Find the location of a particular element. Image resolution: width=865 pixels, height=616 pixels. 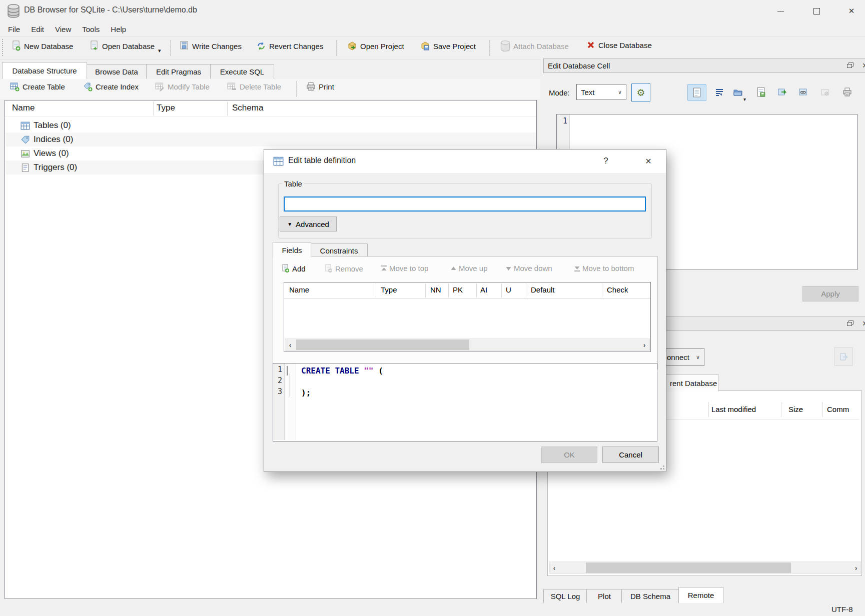

column-comment: Comm is located at coordinates (838, 409).